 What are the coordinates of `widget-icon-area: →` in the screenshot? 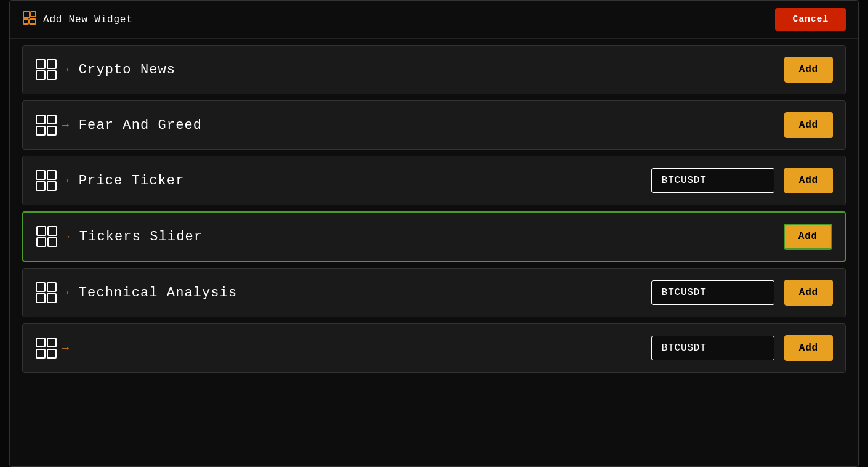 It's located at (52, 70).